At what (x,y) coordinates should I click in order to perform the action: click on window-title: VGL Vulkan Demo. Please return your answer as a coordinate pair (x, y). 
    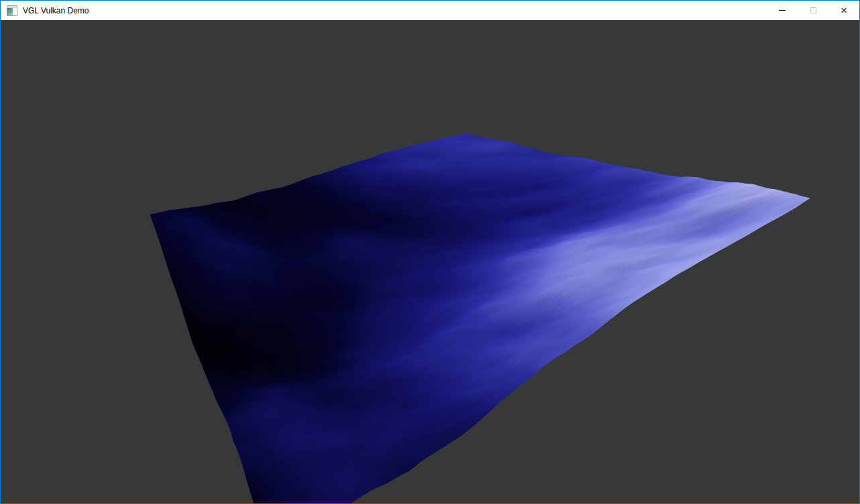
    Looking at the image, I should click on (394, 11).